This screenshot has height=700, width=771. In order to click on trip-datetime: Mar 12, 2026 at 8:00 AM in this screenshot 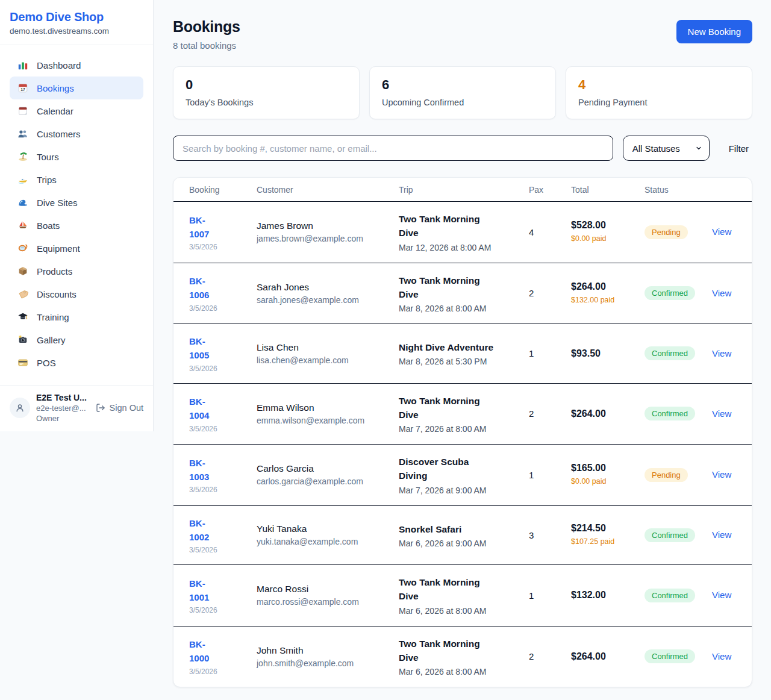, I will do `click(464, 248)`.